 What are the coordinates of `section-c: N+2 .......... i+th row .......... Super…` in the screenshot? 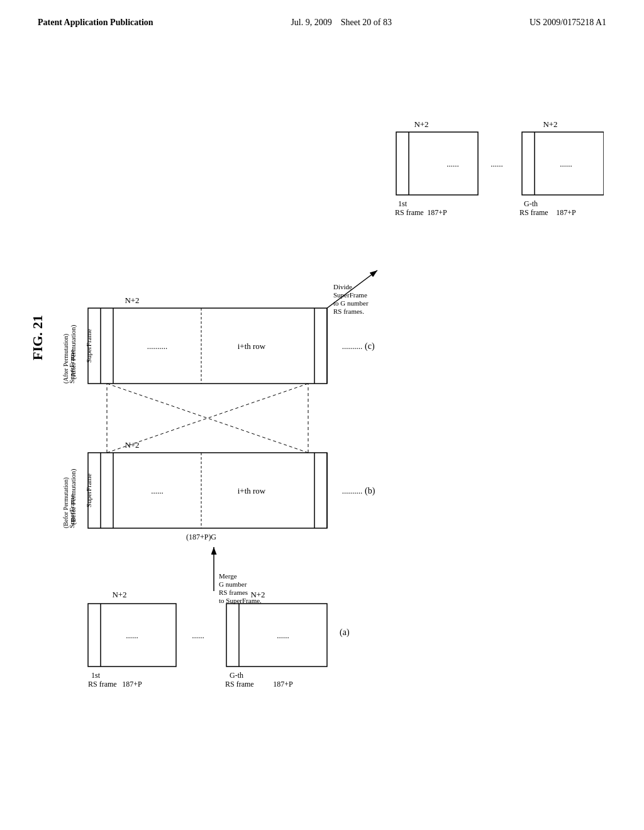 It's located at (222, 340).